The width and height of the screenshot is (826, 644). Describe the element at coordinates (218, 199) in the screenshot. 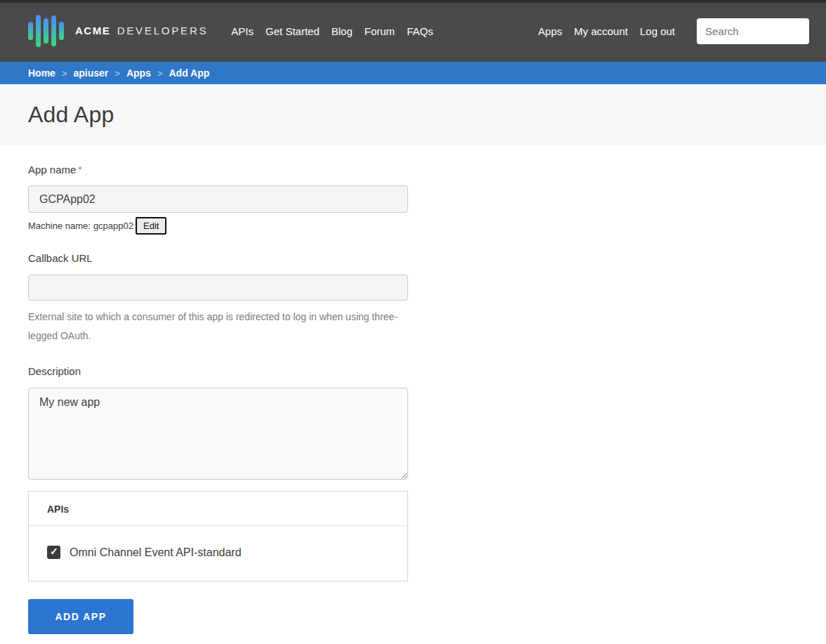

I see `app-name-input` at that location.